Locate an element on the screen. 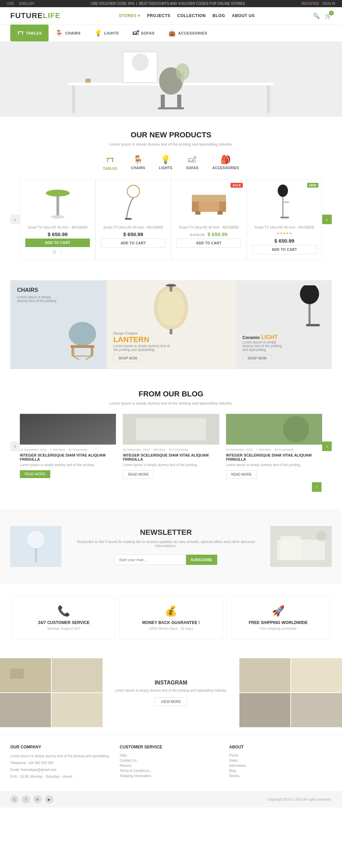 Image resolution: width=342 pixels, height=868 pixels. signin-link: SIGN IN is located at coordinates (329, 3).